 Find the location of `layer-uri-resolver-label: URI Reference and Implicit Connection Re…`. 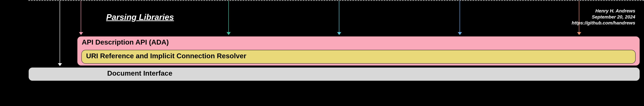

layer-uri-resolver-label: URI Reference and Implicit Connection Re… is located at coordinates (358, 55).